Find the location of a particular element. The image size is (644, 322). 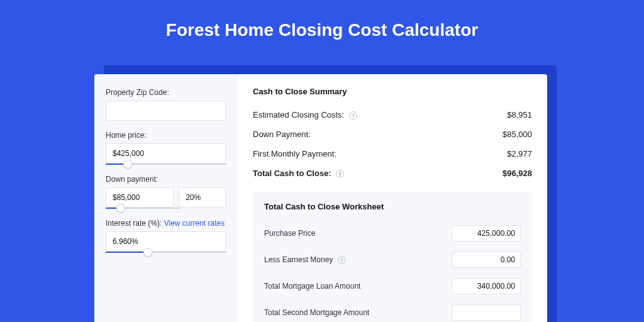

interest-rate-slider is located at coordinates (166, 252).